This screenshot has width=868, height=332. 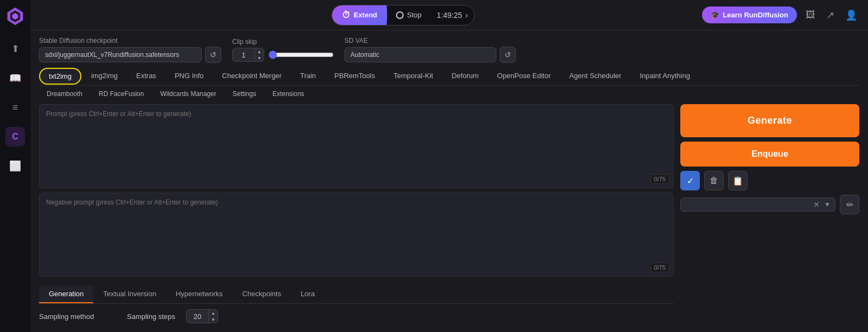 What do you see at coordinates (15, 107) in the screenshot?
I see `sidebar-list-icon: ≡` at bounding box center [15, 107].